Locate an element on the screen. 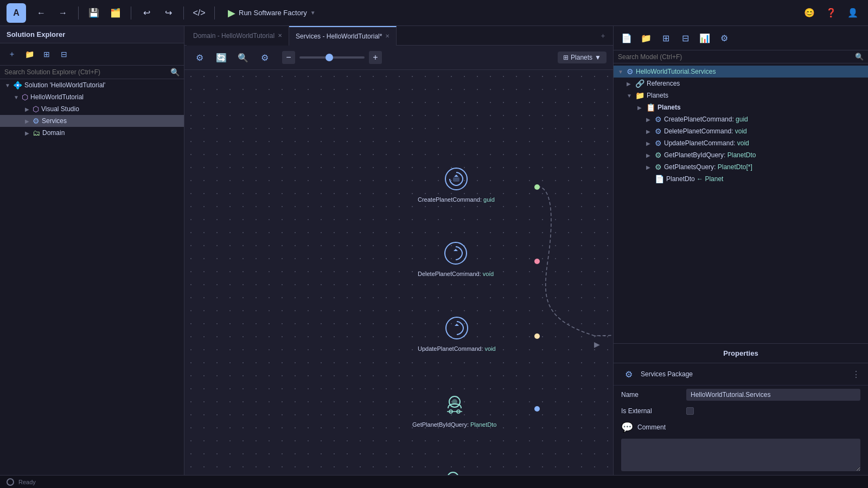 The image size is (868, 488). model-tree-references: ▶ 🔗 References is located at coordinates (741, 84).